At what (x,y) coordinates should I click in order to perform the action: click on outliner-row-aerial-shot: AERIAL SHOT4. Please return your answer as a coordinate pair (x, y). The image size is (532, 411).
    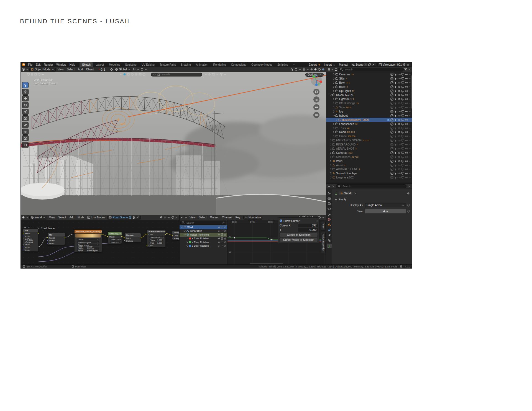
    Looking at the image, I should click on (369, 149).